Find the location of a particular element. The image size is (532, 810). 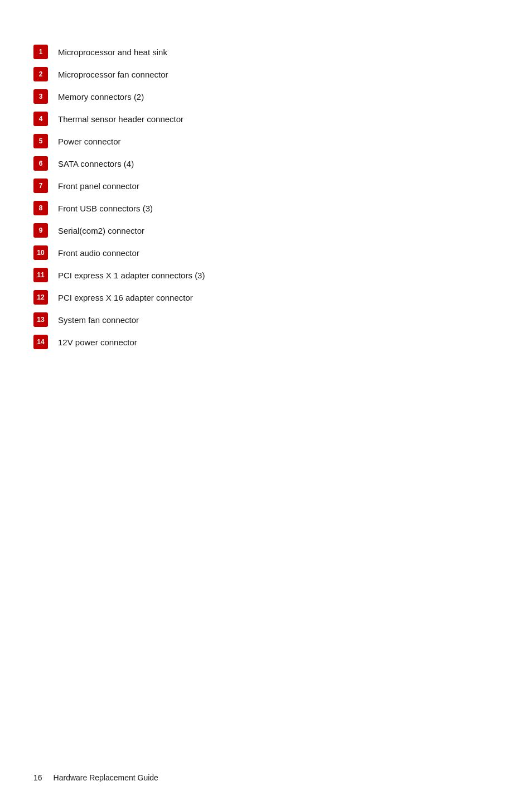

item-label: Microprocessor fan connector is located at coordinates (113, 75).